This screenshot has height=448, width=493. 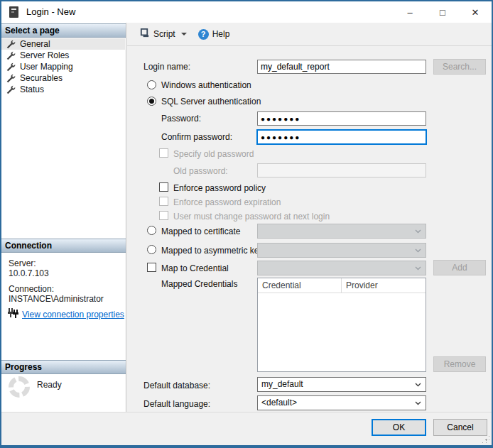 What do you see at coordinates (41, 78) in the screenshot?
I see `sidebar-item-label: Securables` at bounding box center [41, 78].